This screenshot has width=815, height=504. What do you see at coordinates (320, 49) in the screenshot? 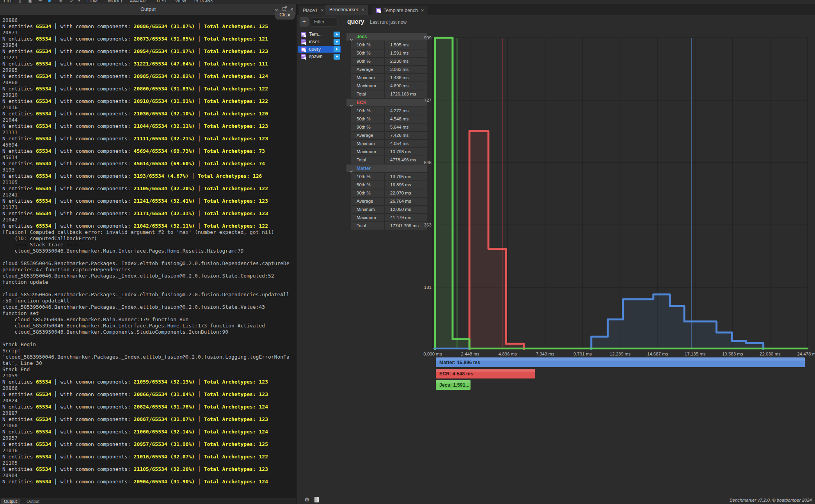
I see `list-item-query: query` at bounding box center [320, 49].